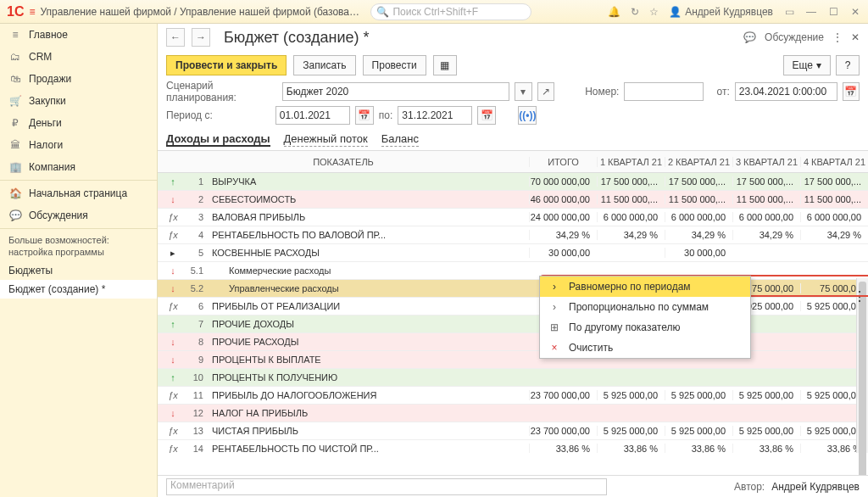  I want to click on comment-input: Комментарий, so click(387, 487).